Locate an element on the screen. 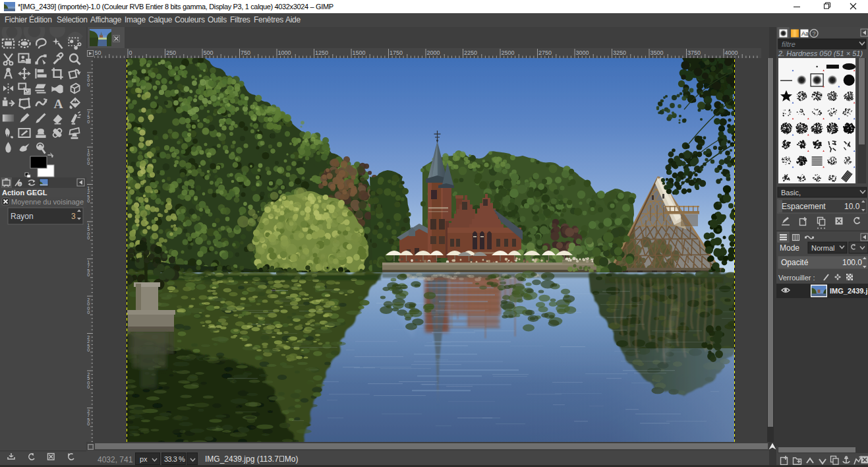 Image resolution: width=868 pixels, height=467 pixels. svg-text: Action GEGL is located at coordinates (25, 193).